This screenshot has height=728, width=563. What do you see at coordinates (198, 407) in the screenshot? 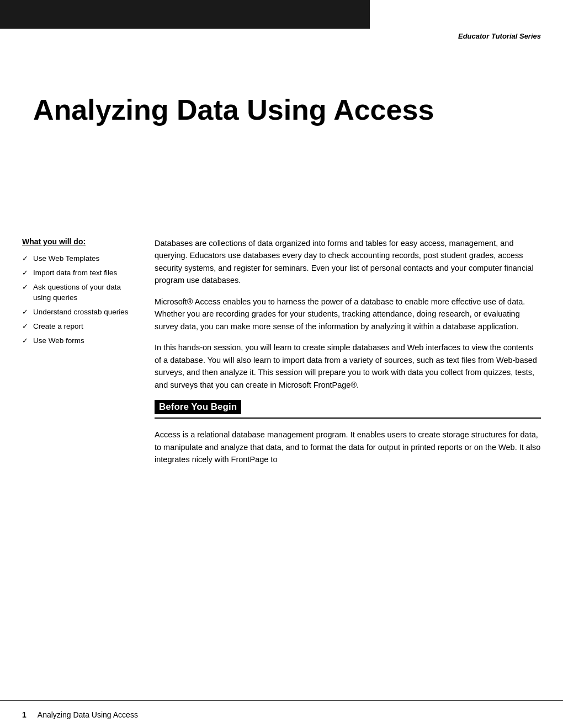
I see `section-heading: Before You Begin` at bounding box center [198, 407].